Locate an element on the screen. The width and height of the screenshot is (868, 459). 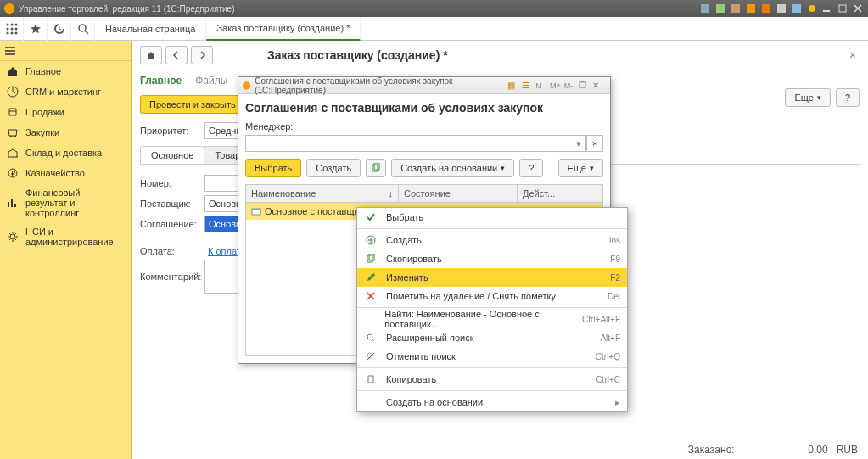
menu-select: Выбрать is located at coordinates (492, 217).